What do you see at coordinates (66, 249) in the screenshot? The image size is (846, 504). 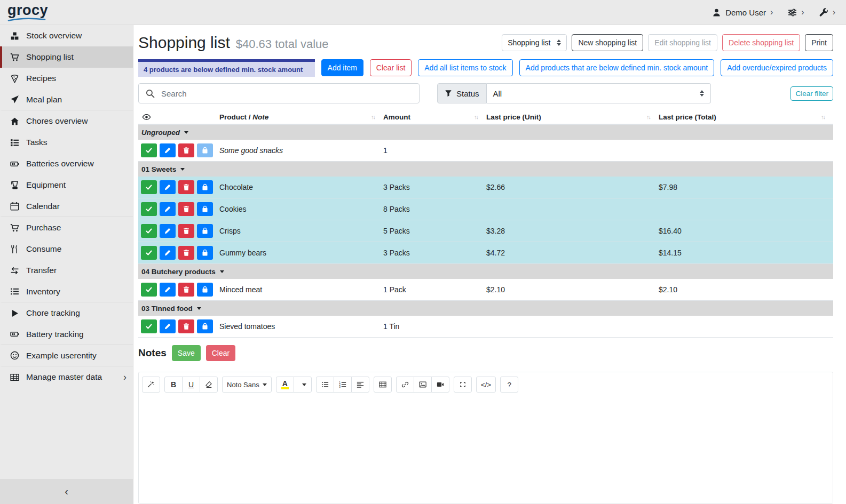 I see `sidebar-item-consume: Consume` at bounding box center [66, 249].